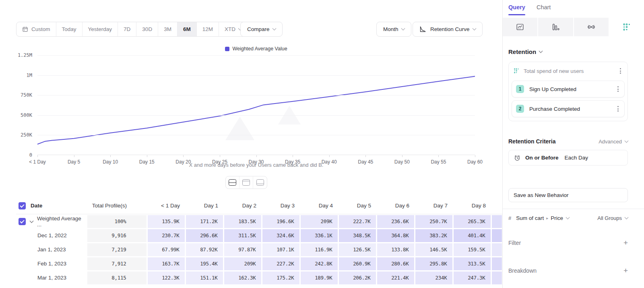 The height and width of the screenshot is (288, 644). Describe the element at coordinates (58, 263) in the screenshot. I see `row-date: Feb 1, 2023` at that location.